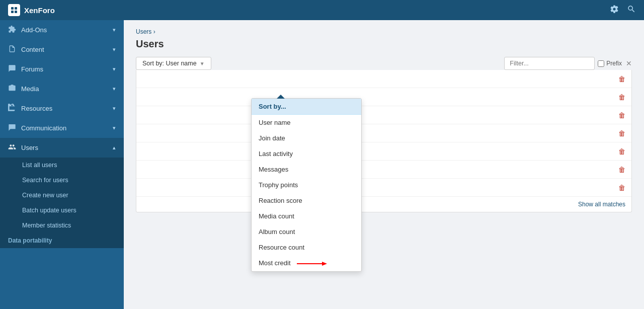 The image size is (644, 309). I want to click on sidebar-item-communication-label: Communication, so click(44, 128).